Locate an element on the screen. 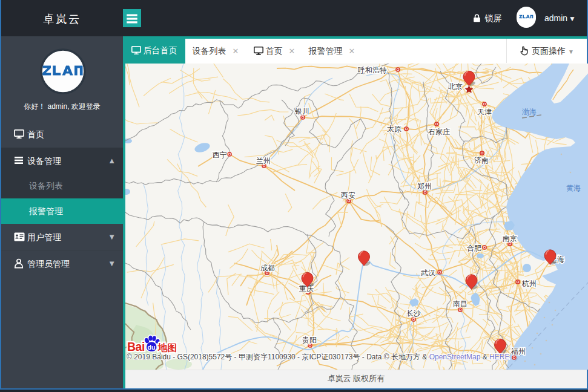 This screenshot has height=392, width=588. svg-text: du is located at coordinates (151, 347).